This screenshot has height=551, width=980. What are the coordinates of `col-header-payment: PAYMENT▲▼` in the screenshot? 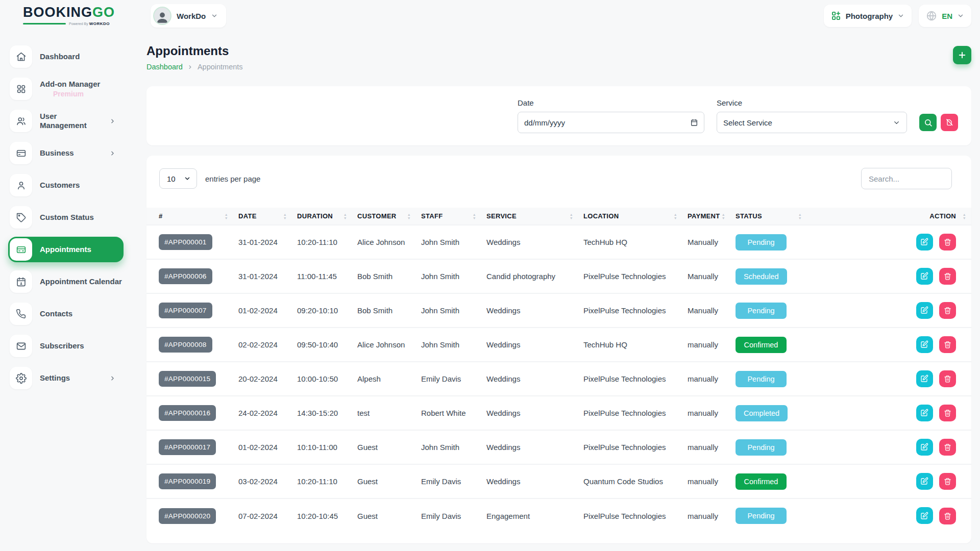 It's located at (706, 216).